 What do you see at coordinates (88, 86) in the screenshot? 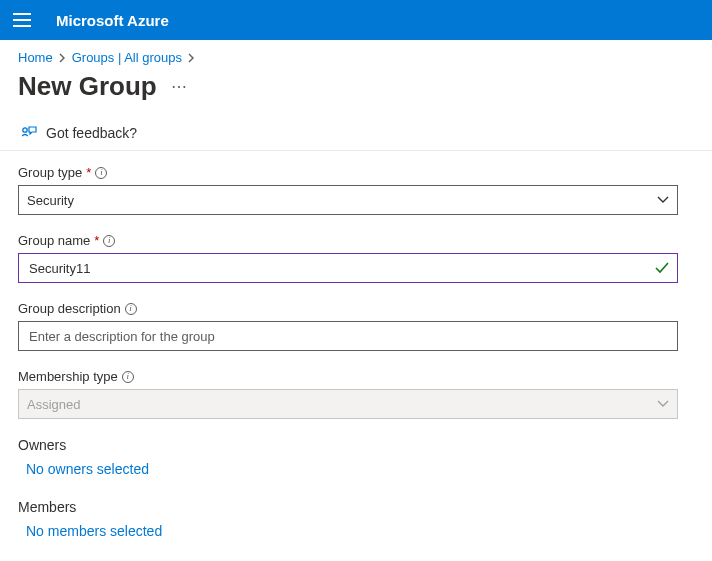
I see `page-title: New Group` at bounding box center [88, 86].